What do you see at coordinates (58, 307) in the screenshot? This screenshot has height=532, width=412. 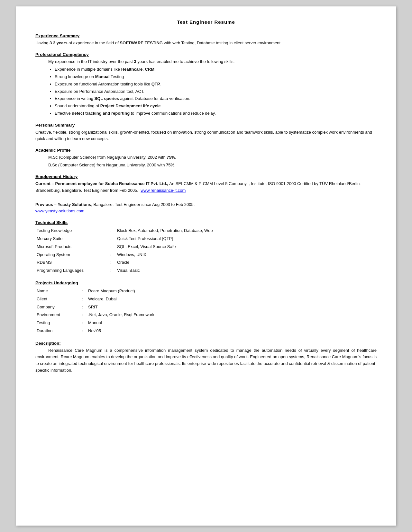 I see `proj-label: Company` at bounding box center [58, 307].